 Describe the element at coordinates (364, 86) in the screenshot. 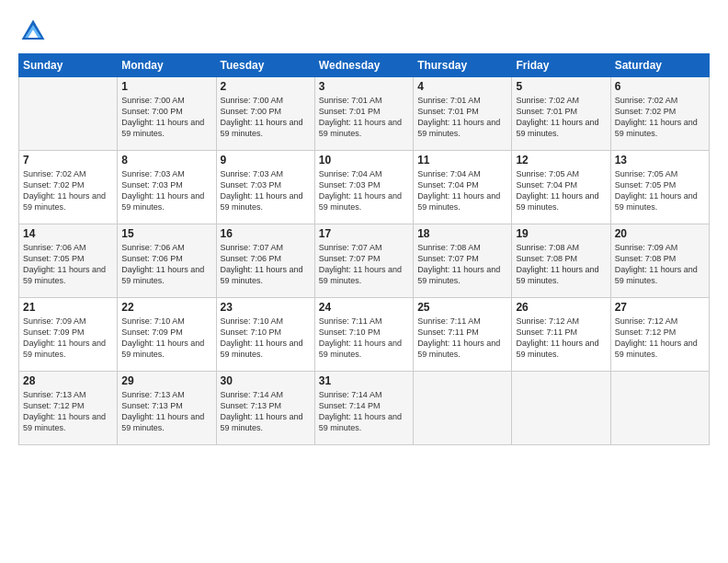

I see `day-number: 3` at that location.